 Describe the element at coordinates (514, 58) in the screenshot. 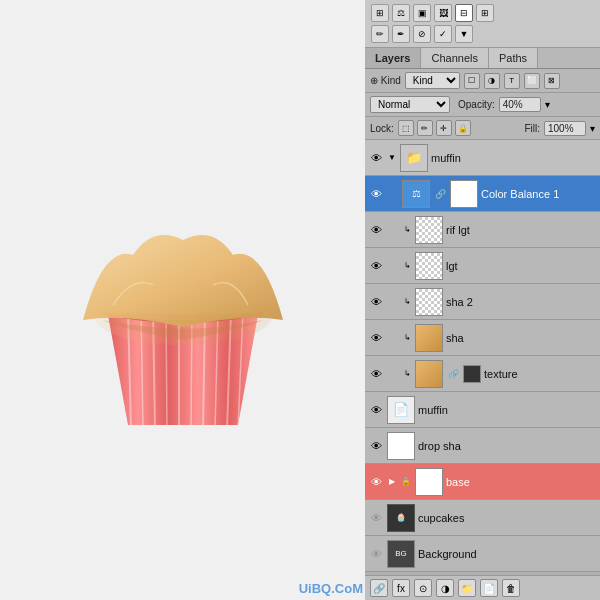

I see `tab-paths: Paths` at that location.